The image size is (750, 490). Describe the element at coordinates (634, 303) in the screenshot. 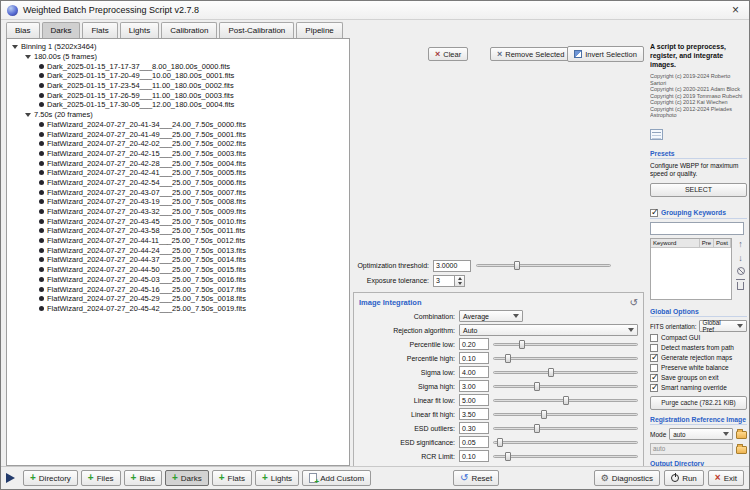

I see `section-reset-icon: ↺` at that location.